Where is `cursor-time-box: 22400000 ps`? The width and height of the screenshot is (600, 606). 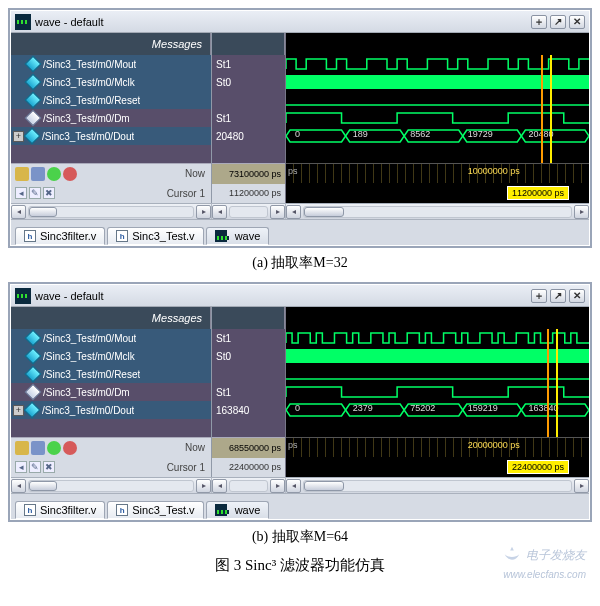 cursor-time-box: 22400000 ps is located at coordinates (538, 467).